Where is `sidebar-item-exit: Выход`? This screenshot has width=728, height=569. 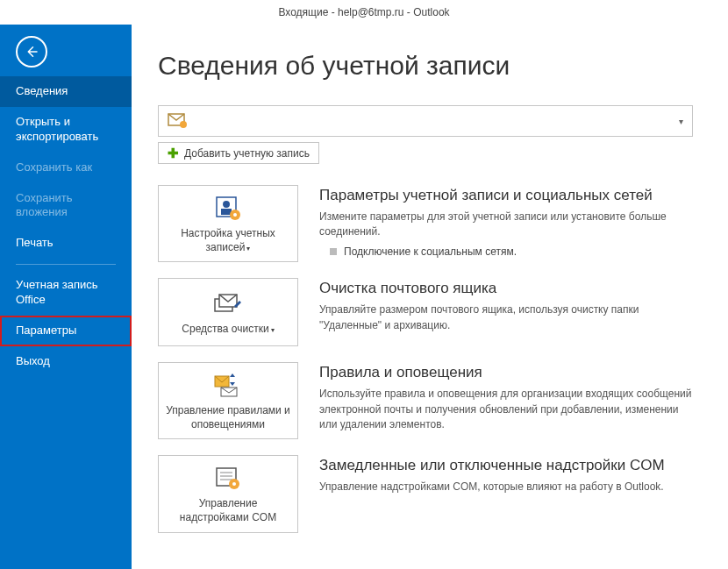 sidebar-item-exit: Выход is located at coordinates (66, 361).